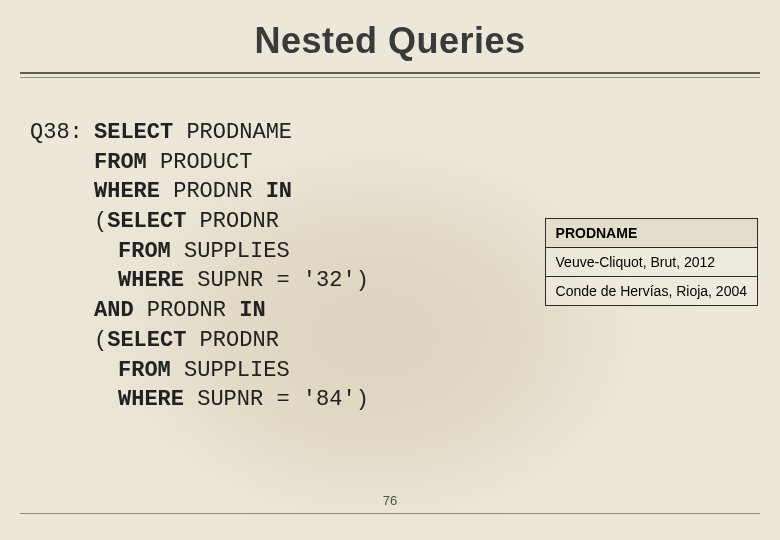  I want to click on kw-select-sub2: SELECT, so click(146, 340).